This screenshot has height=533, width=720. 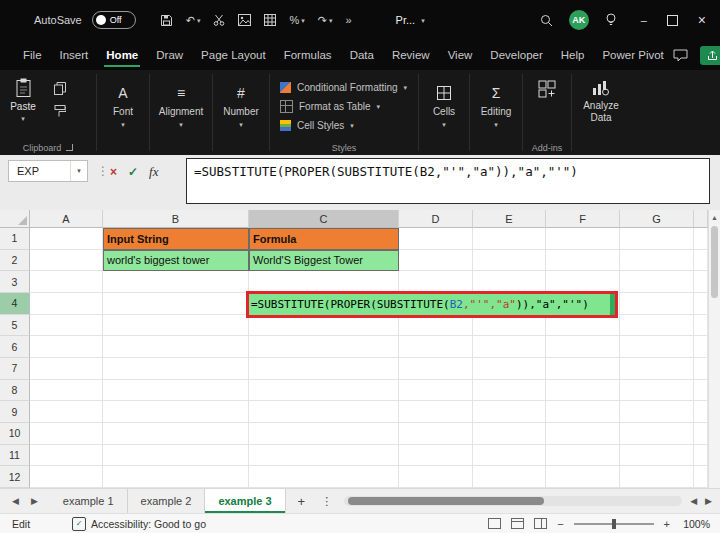 What do you see at coordinates (494, 524) in the screenshot?
I see `normal-view-icon` at bounding box center [494, 524].